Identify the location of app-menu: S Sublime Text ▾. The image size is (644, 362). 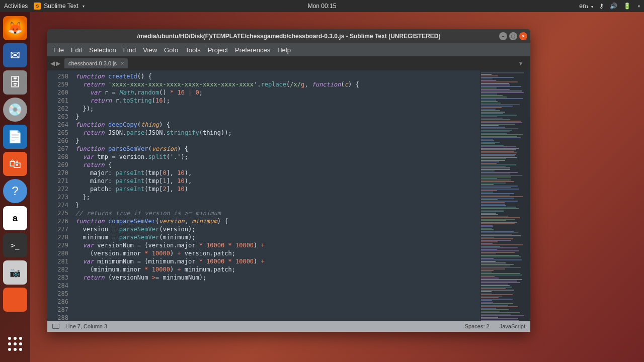
(59, 6).